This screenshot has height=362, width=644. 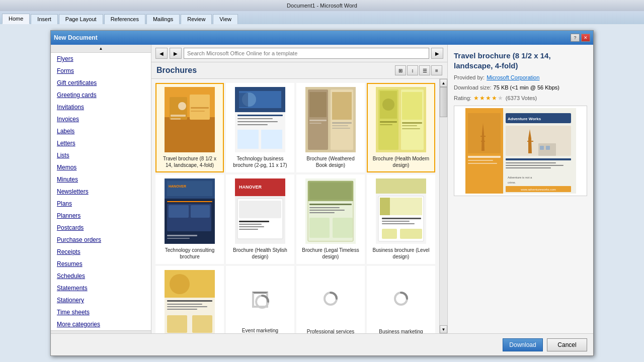 I want to click on sidebar-item-invitations: Invitations, so click(x=101, y=107).